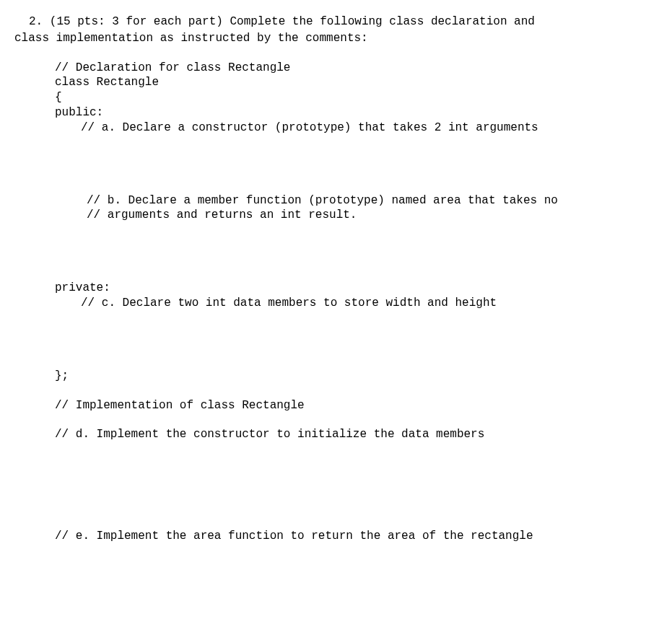 This screenshot has width=672, height=619. Describe the element at coordinates (336, 39) in the screenshot. I see `question-header-line2: class implementation as instructed by th…` at that location.